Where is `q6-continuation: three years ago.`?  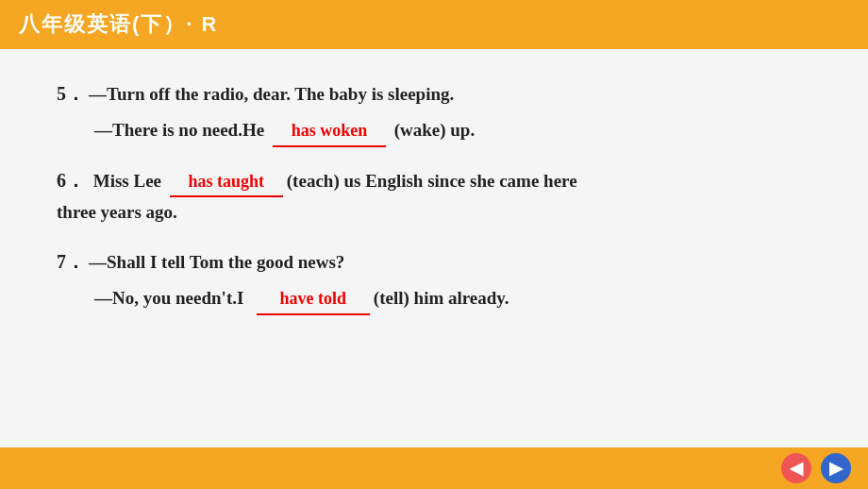 q6-continuation: three years ago. is located at coordinates (434, 212).